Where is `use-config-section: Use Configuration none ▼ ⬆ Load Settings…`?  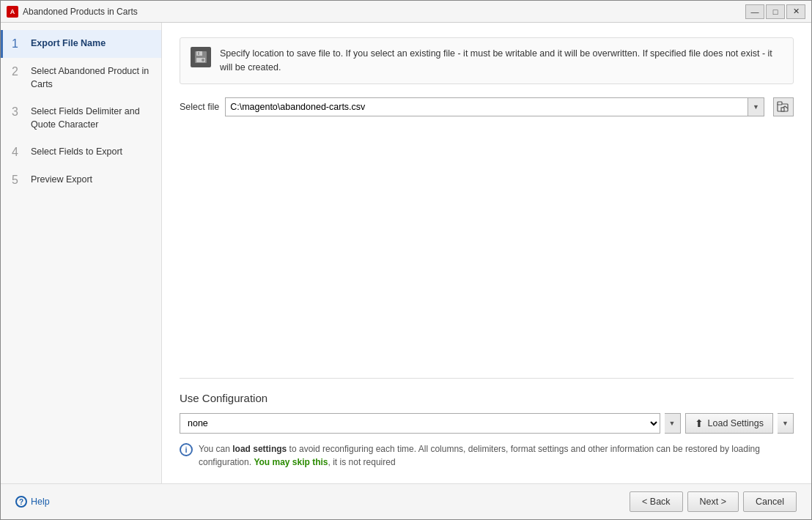 use-config-section: Use Configuration none ▼ ⬆ Load Settings… is located at coordinates (487, 423).